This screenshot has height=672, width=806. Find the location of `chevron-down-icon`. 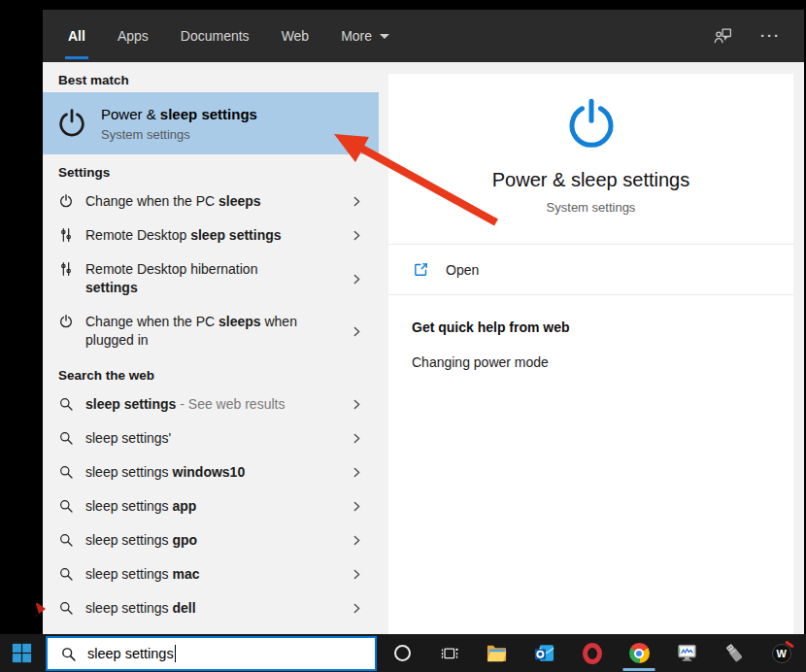

chevron-down-icon is located at coordinates (385, 37).